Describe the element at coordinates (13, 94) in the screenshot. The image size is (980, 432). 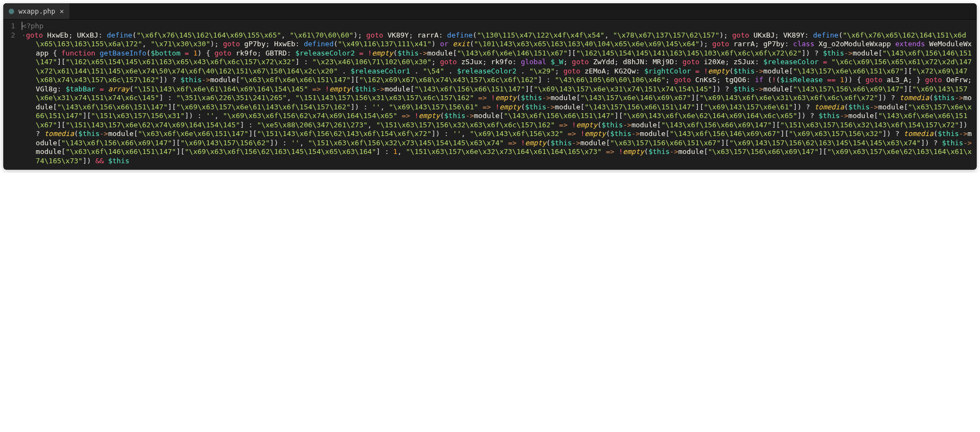
I see `gutter: 1 2` at that location.